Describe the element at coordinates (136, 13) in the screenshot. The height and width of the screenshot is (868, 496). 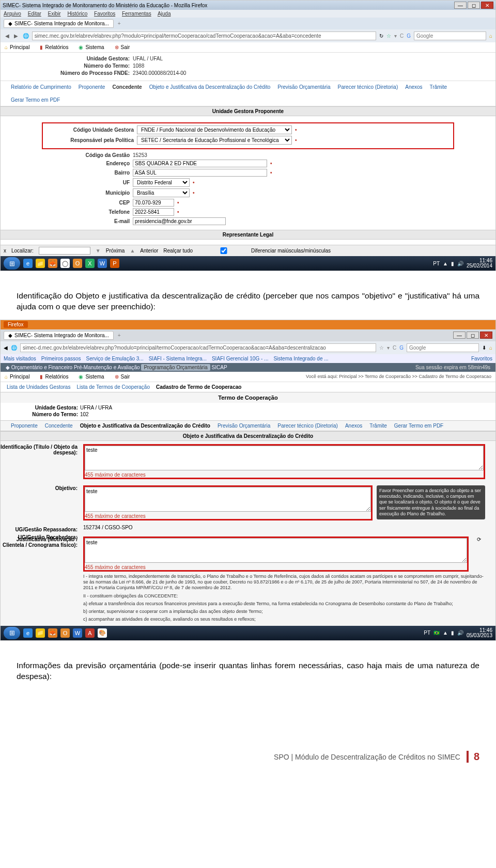
I see `menu-ferramentas: Ferramentas` at that location.